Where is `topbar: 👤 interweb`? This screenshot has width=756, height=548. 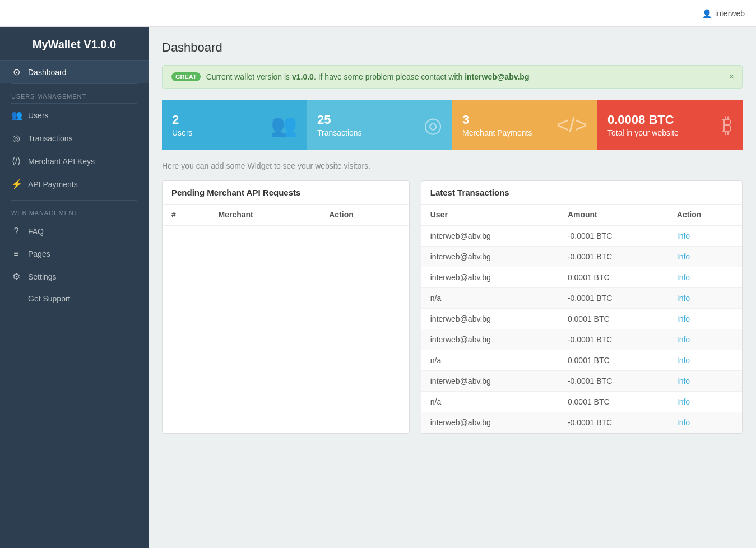 topbar: 👤 interweb is located at coordinates (378, 13).